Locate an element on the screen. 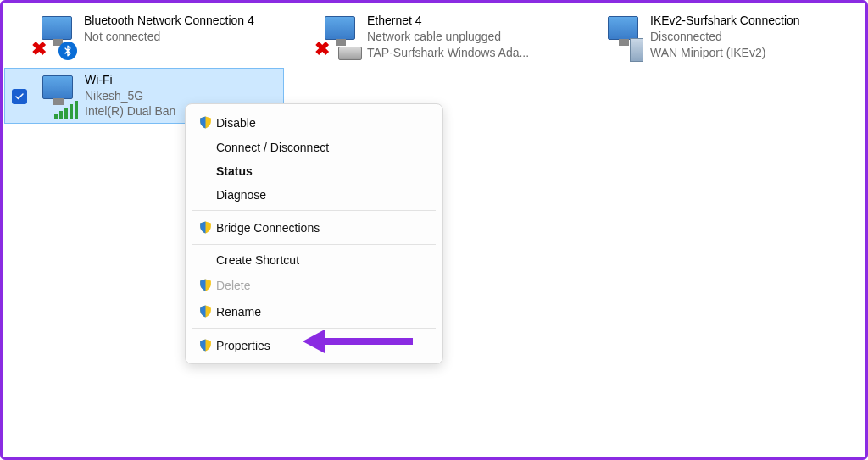 Image resolution: width=868 pixels, height=460 pixels. bluetooth-icon is located at coordinates (68, 51).